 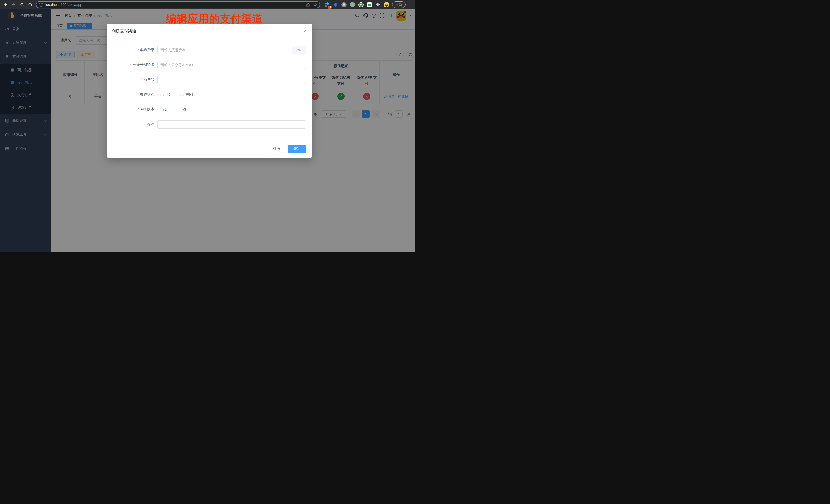 I want to click on extension-chat-icon, so click(x=369, y=5).